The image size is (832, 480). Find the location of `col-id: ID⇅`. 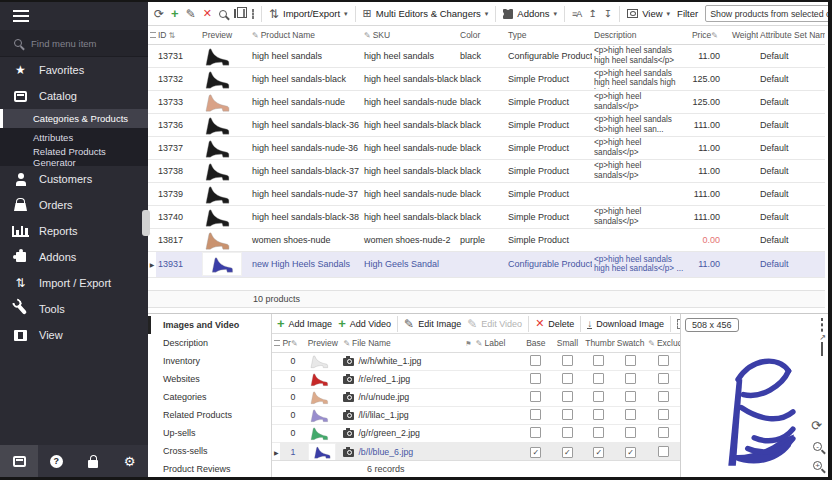

col-id: ID⇅ is located at coordinates (178, 35).